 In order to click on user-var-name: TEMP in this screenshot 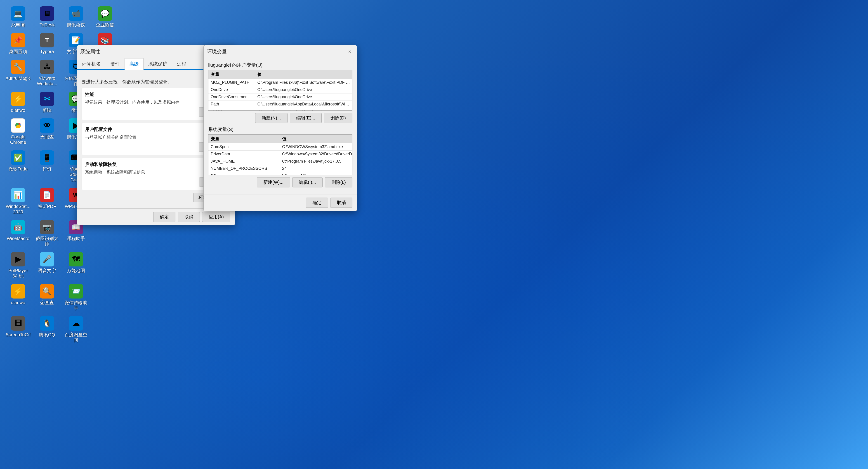, I will do `click(232, 109)`.